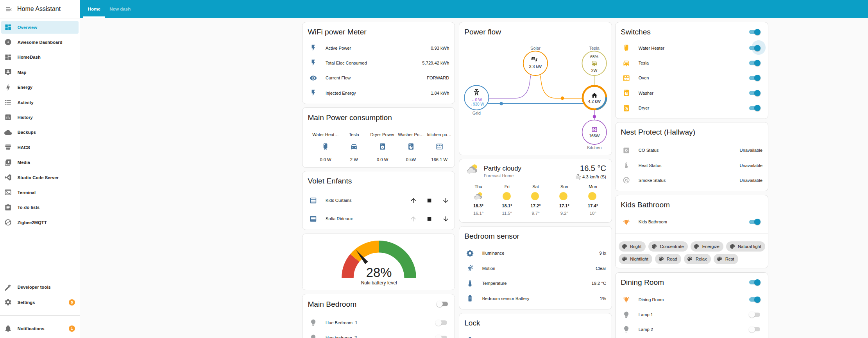 The image size is (868, 338). Describe the element at coordinates (379, 272) in the screenshot. I see `svg-text: 28%` at that location.